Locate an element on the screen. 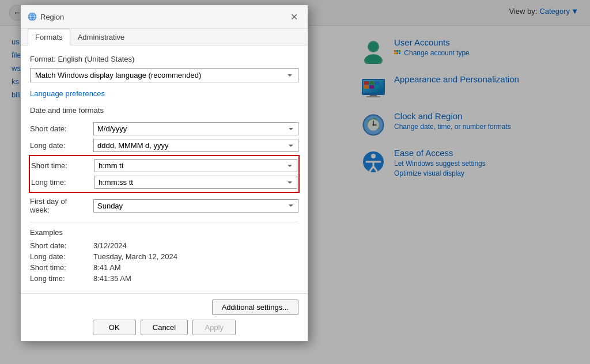  first-day-label: First day of week: is located at coordinates (62, 206).